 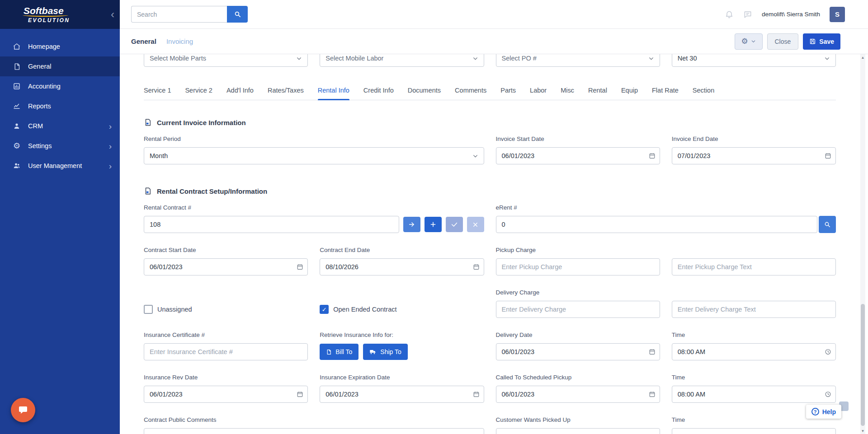 What do you see at coordinates (754, 156) in the screenshot?
I see `invoice-end-date-input` at bounding box center [754, 156].